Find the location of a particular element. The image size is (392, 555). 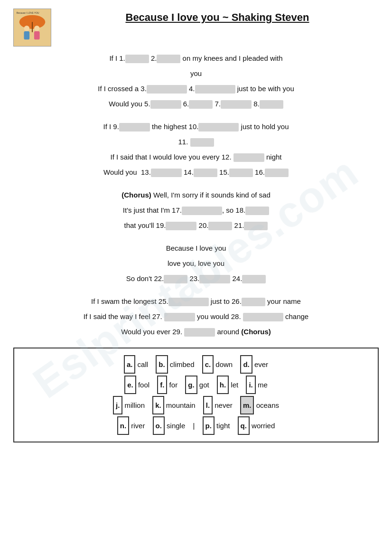

chorus-label: (Chorus) is located at coordinates (137, 195).